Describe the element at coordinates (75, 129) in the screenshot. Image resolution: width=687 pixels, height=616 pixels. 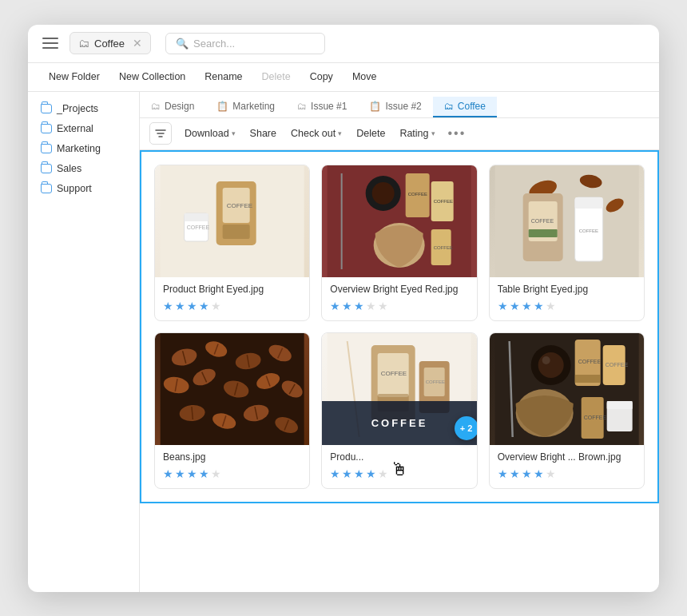
I see `sidebar-label: External` at that location.